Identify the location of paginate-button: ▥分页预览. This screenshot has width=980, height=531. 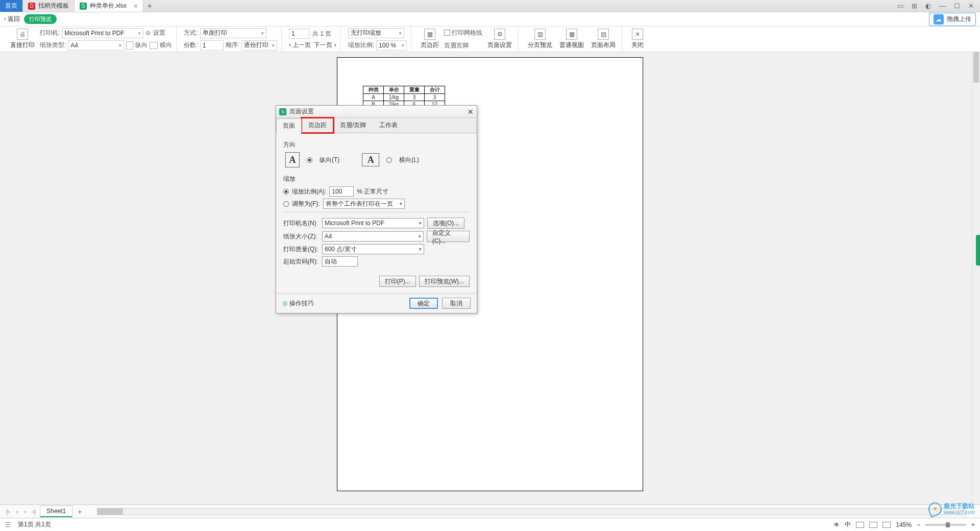
(540, 39).